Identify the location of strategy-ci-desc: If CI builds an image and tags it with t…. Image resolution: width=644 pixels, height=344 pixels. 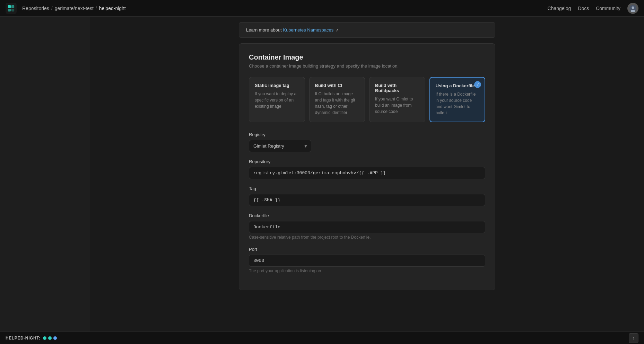
(337, 103).